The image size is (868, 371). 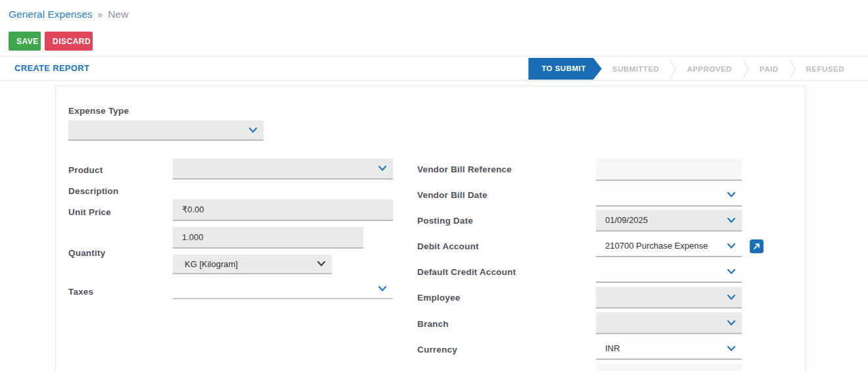 What do you see at coordinates (669, 297) in the screenshot?
I see `employee-select` at bounding box center [669, 297].